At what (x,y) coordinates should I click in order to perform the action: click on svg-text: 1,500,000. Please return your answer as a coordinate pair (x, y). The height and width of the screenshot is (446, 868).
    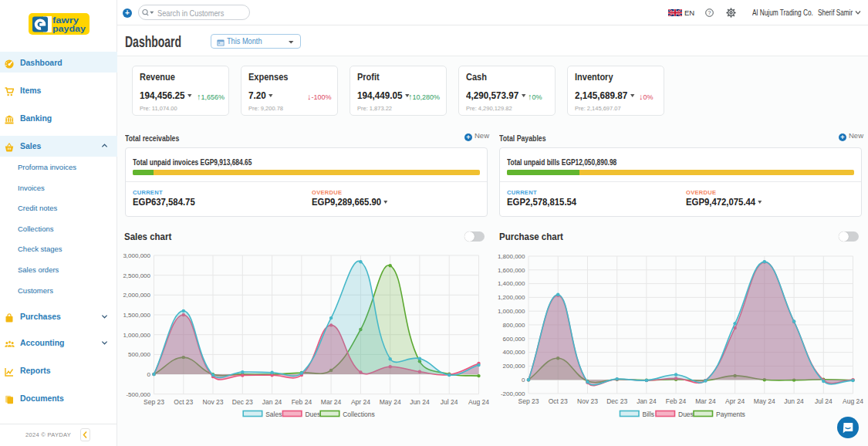
    Looking at the image, I should click on (137, 315).